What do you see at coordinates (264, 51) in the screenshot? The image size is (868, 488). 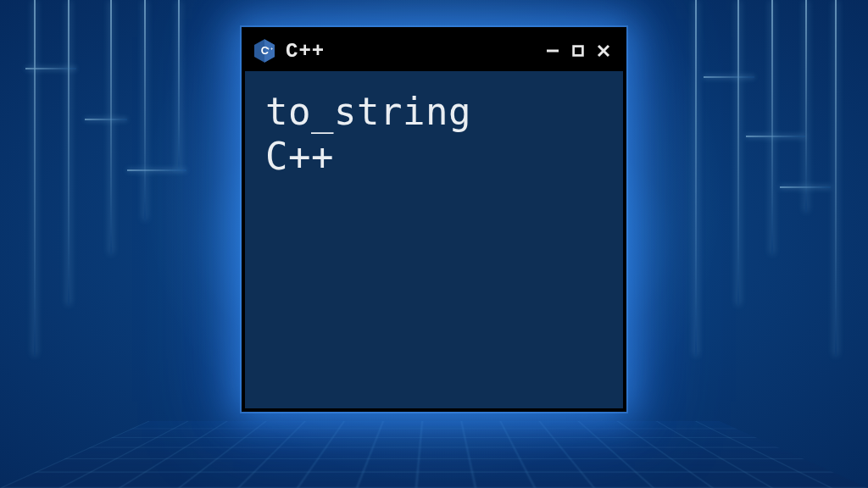 I see `cpp-icon: C + +` at bounding box center [264, 51].